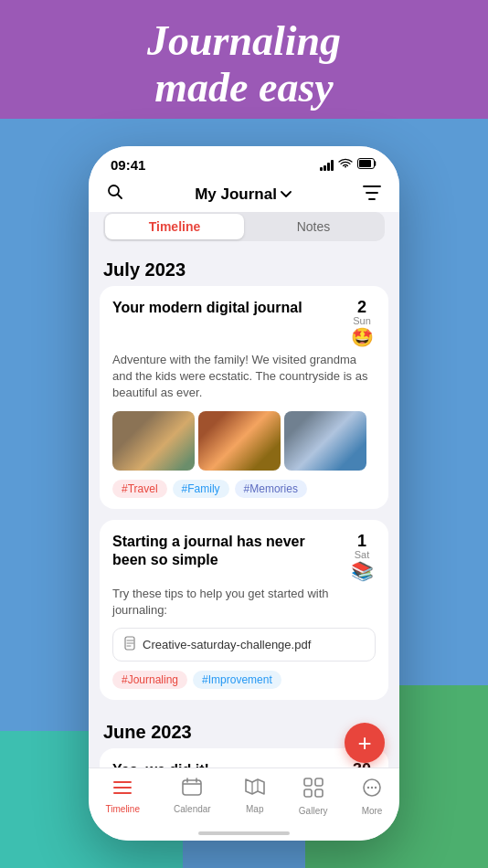 The width and height of the screenshot is (488, 868). Describe the element at coordinates (362, 555) in the screenshot. I see `entry-day-name: Sat` at that location.